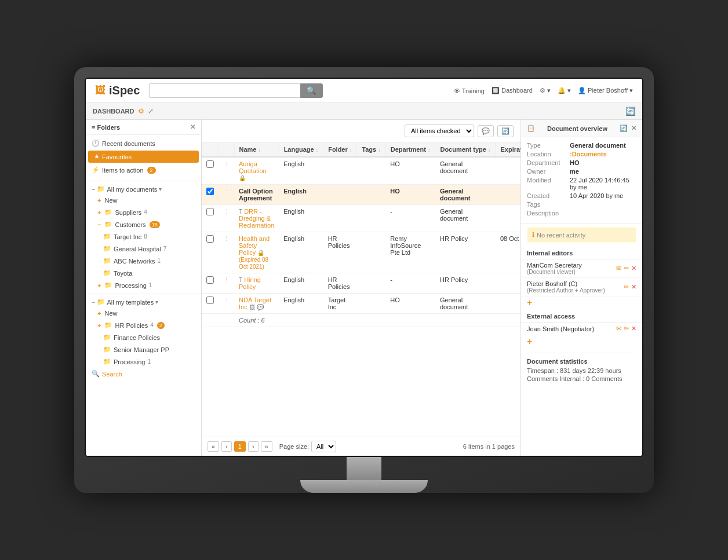  Describe the element at coordinates (210, 171) in the screenshot. I see `row1-checkbox` at that location.